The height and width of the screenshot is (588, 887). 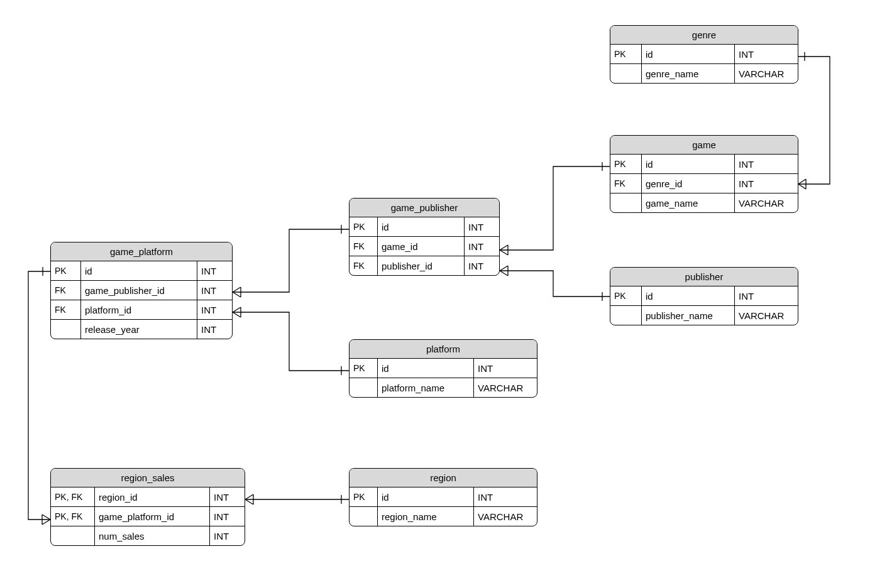 What do you see at coordinates (688, 315) in the screenshot?
I see `column-name: publisher_name` at bounding box center [688, 315].